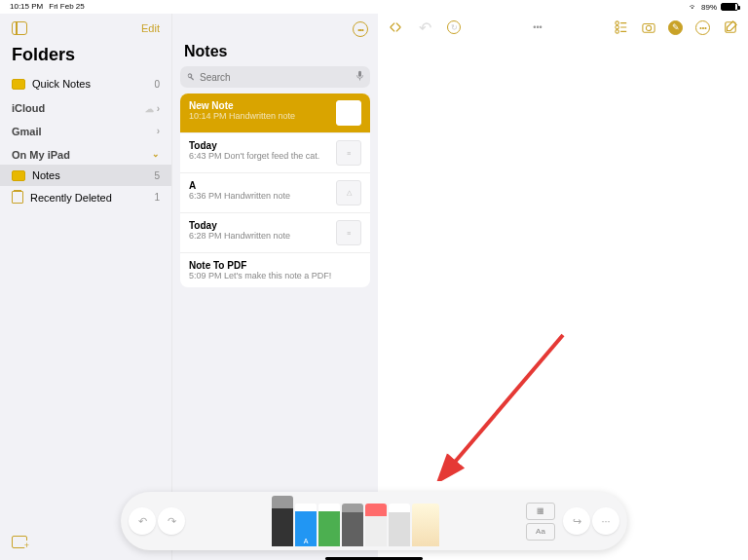  What do you see at coordinates (275, 265) in the screenshot?
I see `note-title: Note To PDF` at bounding box center [275, 265].